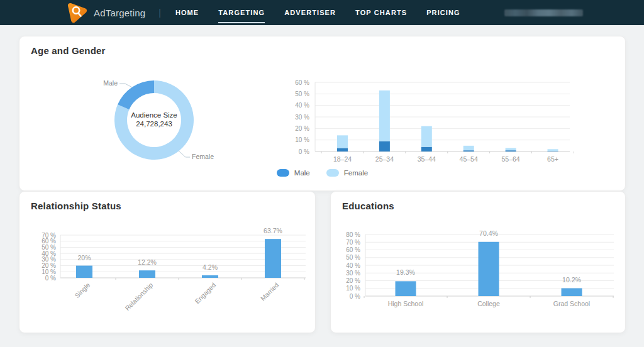 The height and width of the screenshot is (347, 644). I want to click on age-gender-bar-chart: 0 %10 %20 %30 %40 %50 %60 %18–2425–3435–…, so click(433, 124).